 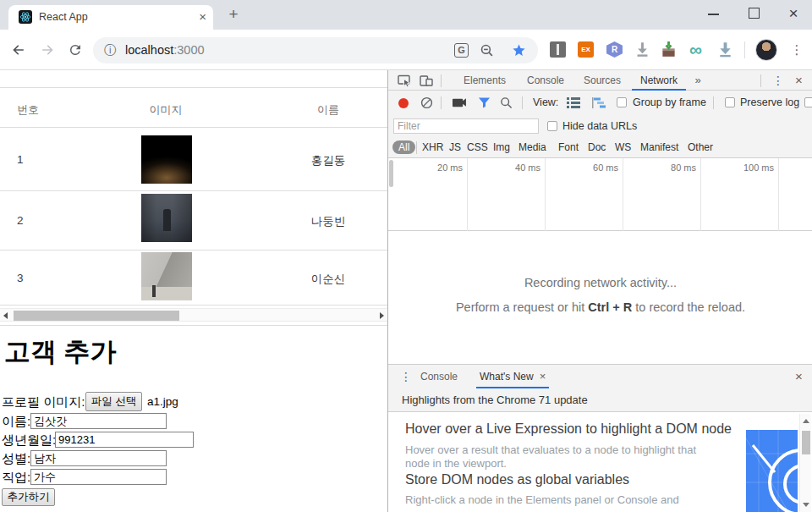 I want to click on clear-icon, so click(x=426, y=103).